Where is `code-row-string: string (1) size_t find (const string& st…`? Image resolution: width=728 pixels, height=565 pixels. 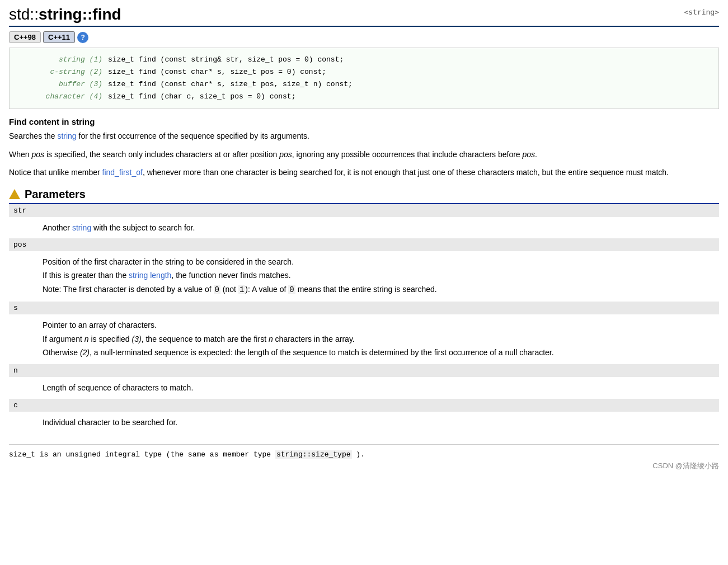 code-row-string: string (1) size_t find (const string& st… is located at coordinates (364, 60).